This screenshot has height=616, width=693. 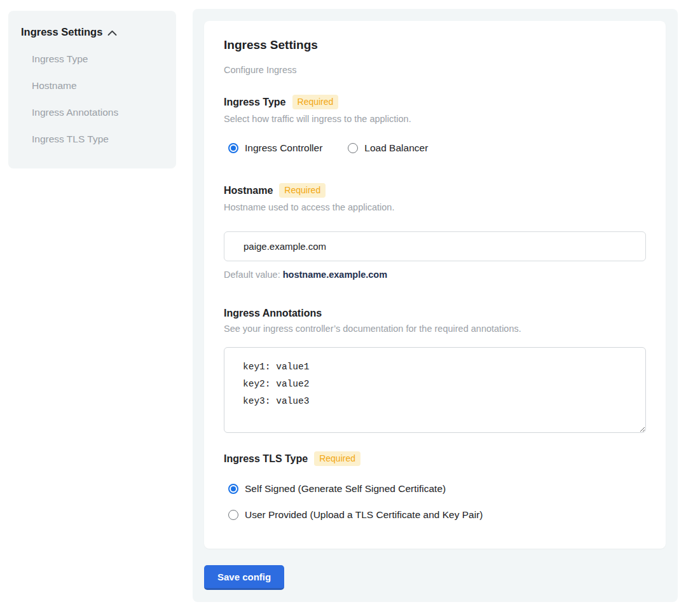 What do you see at coordinates (435, 119) in the screenshot?
I see `ingress-type-description: Select how traffic will ingress to the a…` at bounding box center [435, 119].